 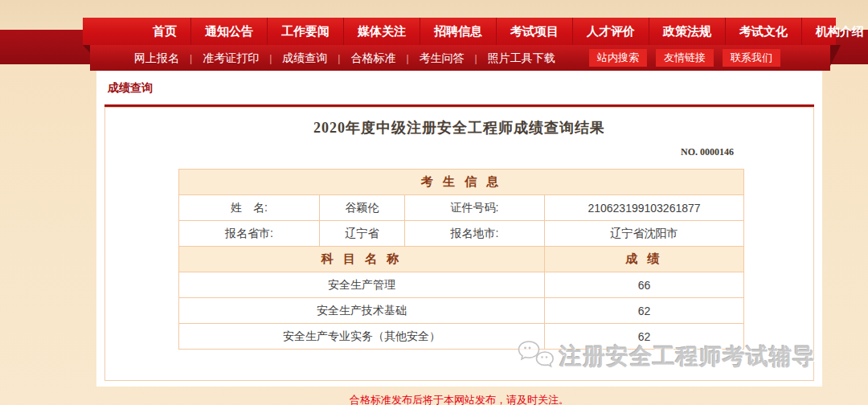 I want to click on city-value: 辽宁省沈阳市, so click(x=645, y=234).